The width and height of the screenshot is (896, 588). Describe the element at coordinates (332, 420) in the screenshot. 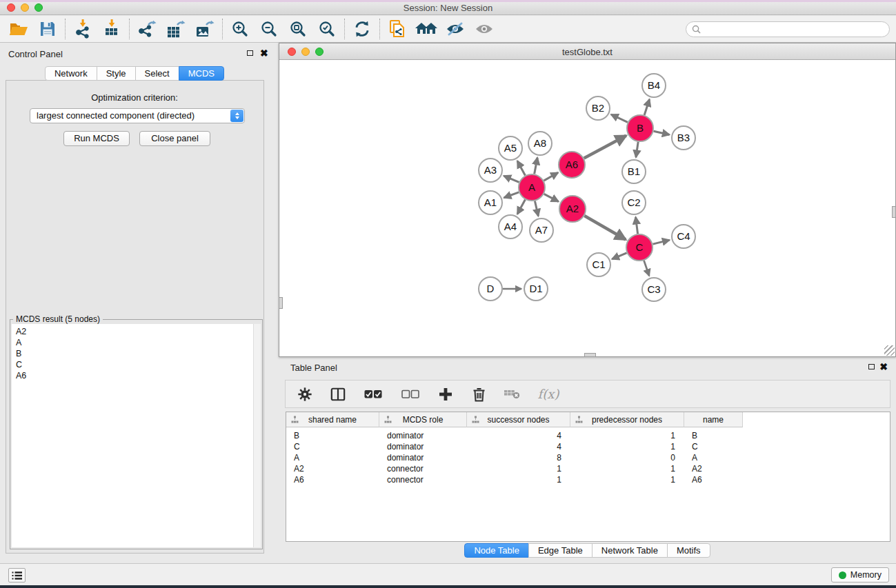

I see `column-header-shared-name: shared name` at that location.